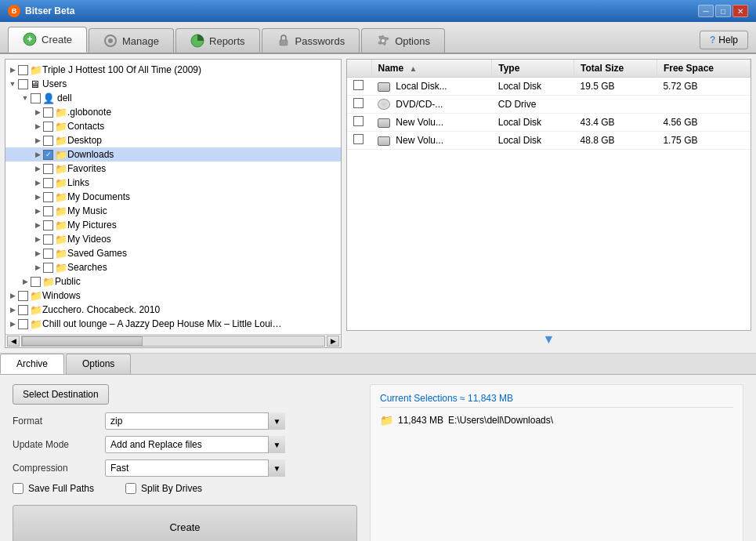 The width and height of the screenshot is (756, 541). Describe the element at coordinates (91, 154) in the screenshot. I see `tree-label: Downloads` at that location.